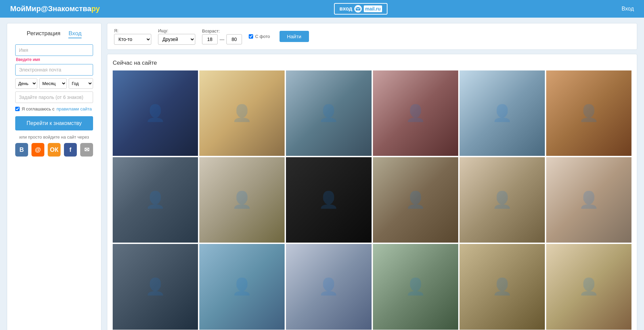 The image size is (644, 330). What do you see at coordinates (18, 109) in the screenshot?
I see `agree-checkbox` at bounding box center [18, 109].